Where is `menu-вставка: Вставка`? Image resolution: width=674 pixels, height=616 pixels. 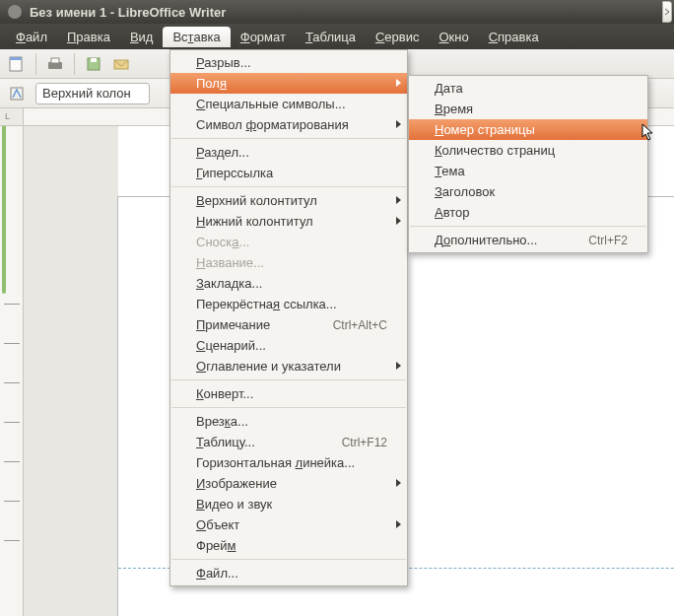 menu-вставка: Вставка is located at coordinates (196, 37).